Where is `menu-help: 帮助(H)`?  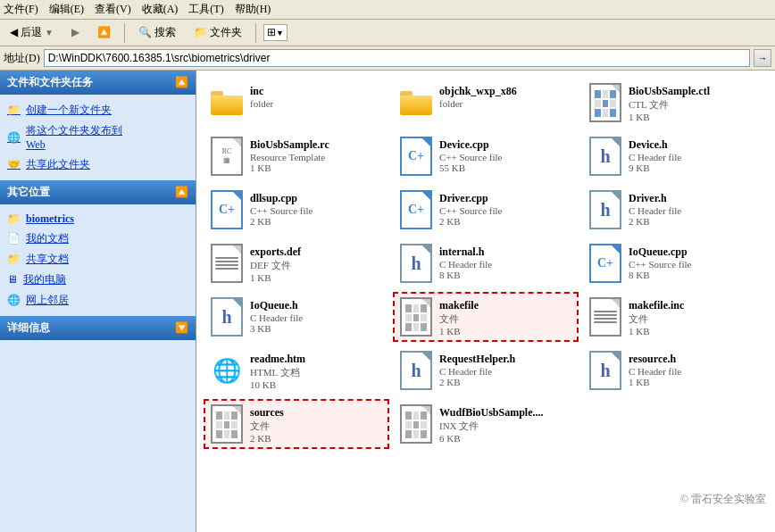 menu-help: 帮助(H) is located at coordinates (254, 9).